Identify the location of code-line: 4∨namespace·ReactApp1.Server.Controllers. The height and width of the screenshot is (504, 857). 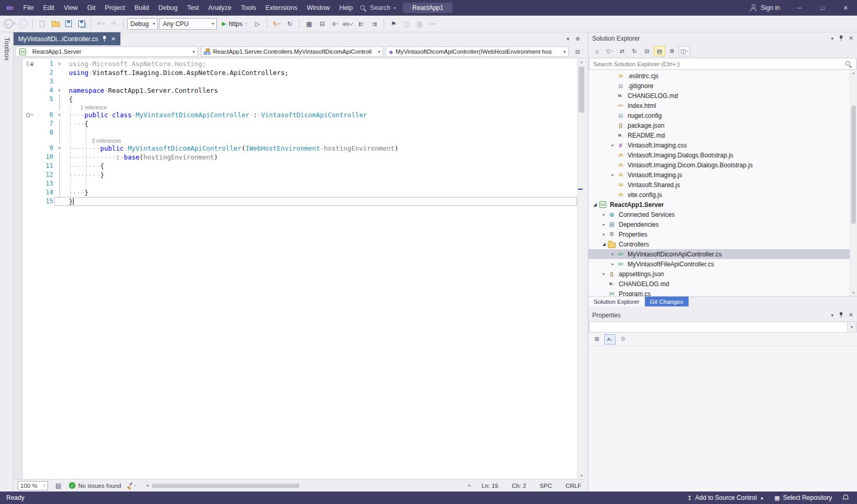
(295, 91).